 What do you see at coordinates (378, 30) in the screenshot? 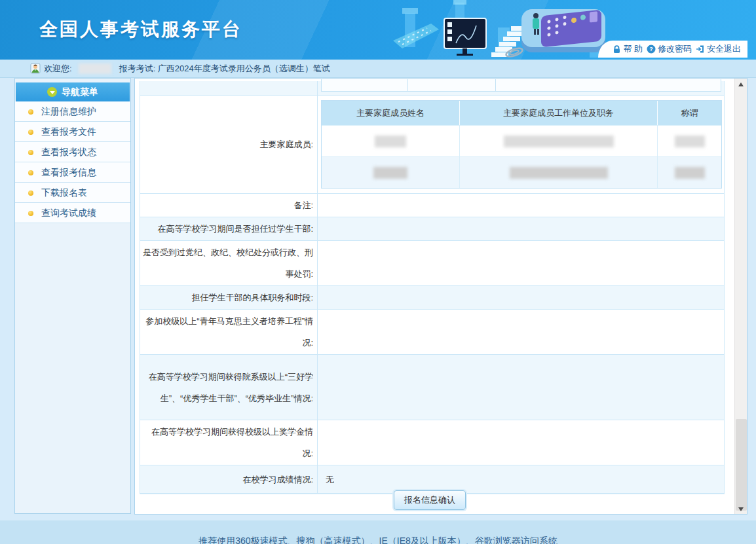
I see `app-header: 全国人事考试服务平台 帮 助 ? 修改密码` at bounding box center [378, 30].